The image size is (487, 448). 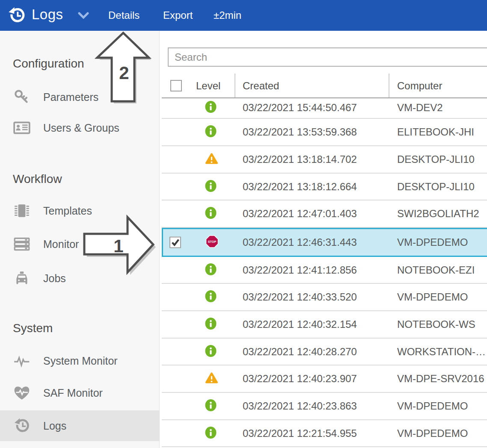 What do you see at coordinates (80, 393) in the screenshot?
I see `sidebar-item-saf-monitor: SAF Monitor` at bounding box center [80, 393].